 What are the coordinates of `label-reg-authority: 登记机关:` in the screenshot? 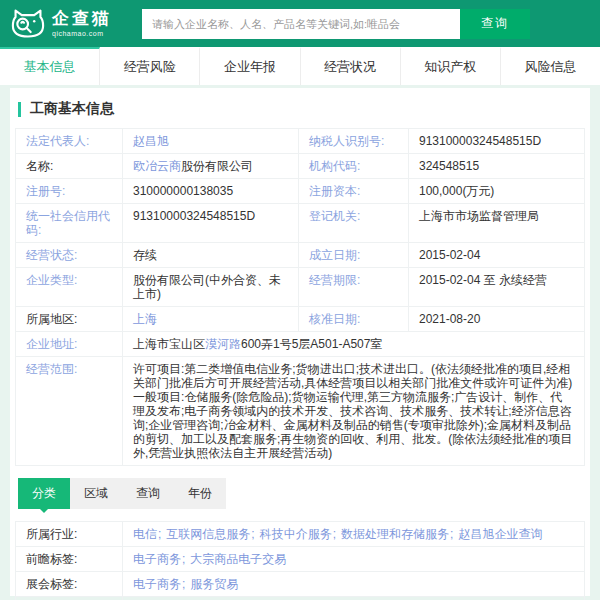 It's located at (354, 224).